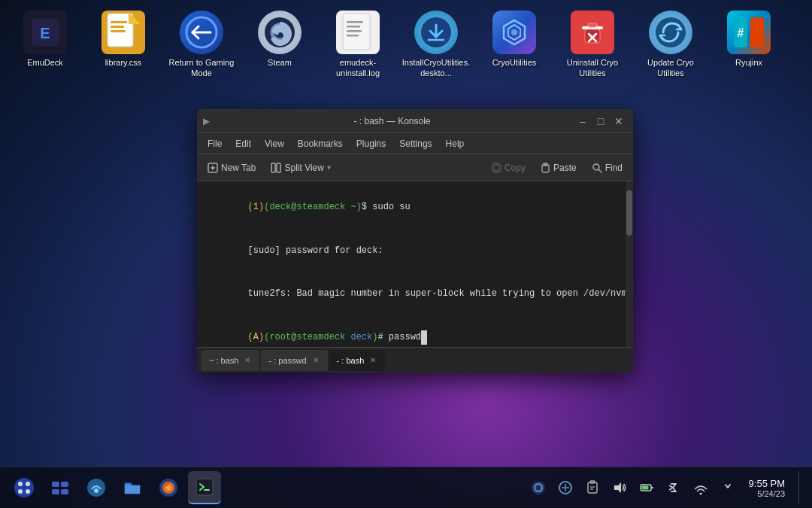 This screenshot has width=812, height=508. Describe the element at coordinates (301, 168) in the screenshot. I see `split-view-button: Split View ▾` at that location.